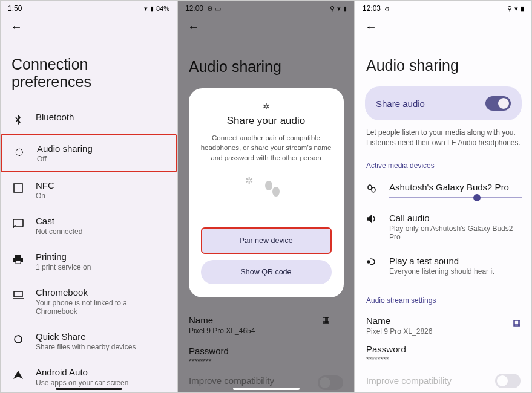 The height and width of the screenshot is (393, 532). What do you see at coordinates (266, 148) in the screenshot?
I see `modal-desc: Connect another pair of compatible headp…` at bounding box center [266, 148].